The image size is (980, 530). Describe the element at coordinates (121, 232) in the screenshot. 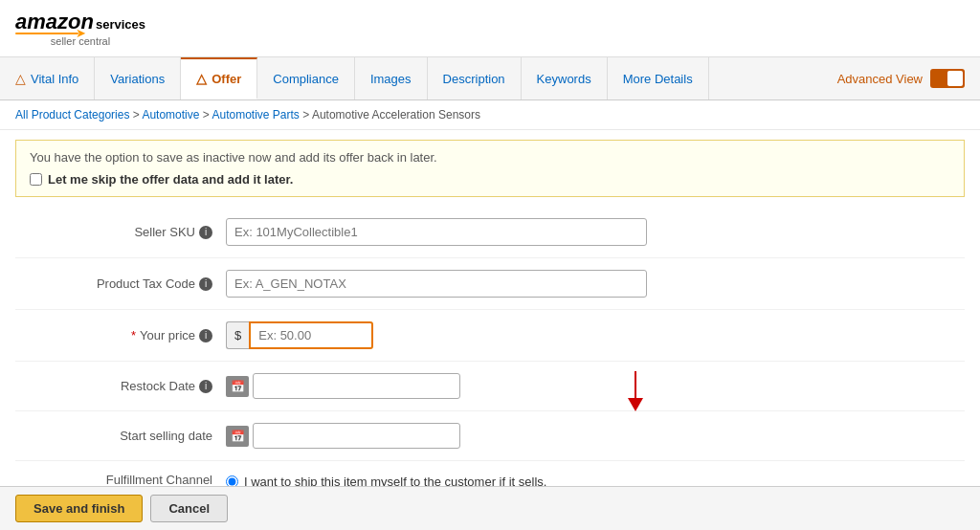

I see `seller-sku-label: Seller SKU i` at that location.